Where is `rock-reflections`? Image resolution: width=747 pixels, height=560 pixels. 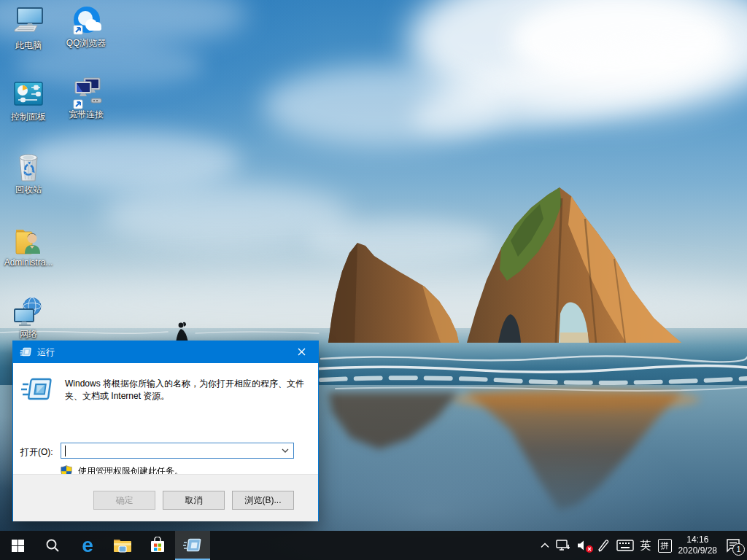 rock-reflections is located at coordinates (514, 449).